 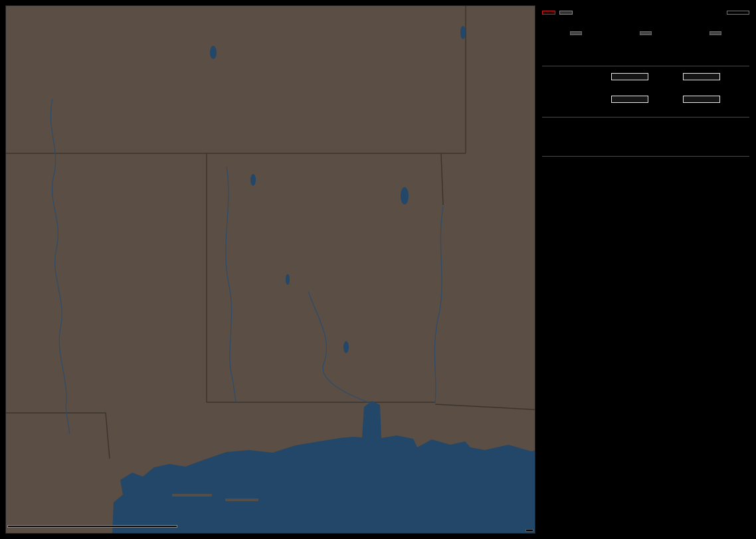 What do you see at coordinates (716, 37) in the screenshot?
I see `noises-per-min-column` at bounding box center [716, 37].